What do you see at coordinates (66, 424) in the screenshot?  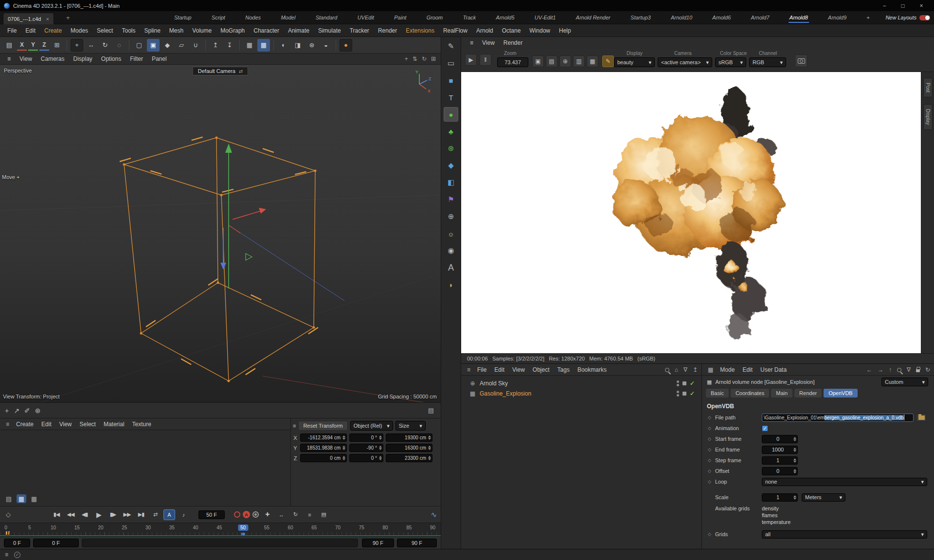 I see `material-menu-view: View` at bounding box center [66, 424].